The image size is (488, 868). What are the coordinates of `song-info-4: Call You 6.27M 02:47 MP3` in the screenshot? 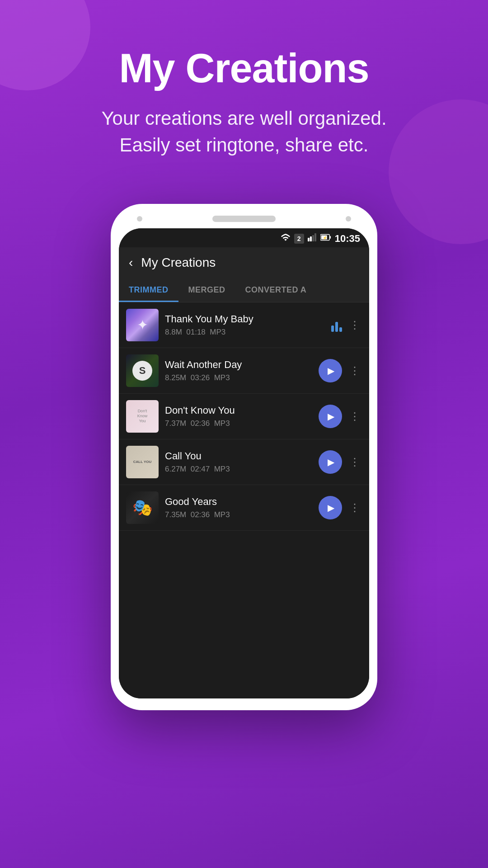 It's located at (239, 462).